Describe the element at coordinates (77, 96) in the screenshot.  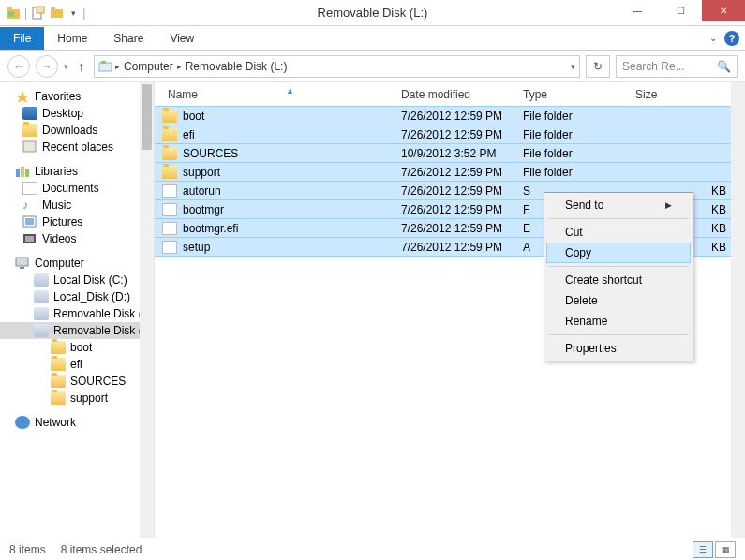
I see `tree-favorites: Favorites` at that location.